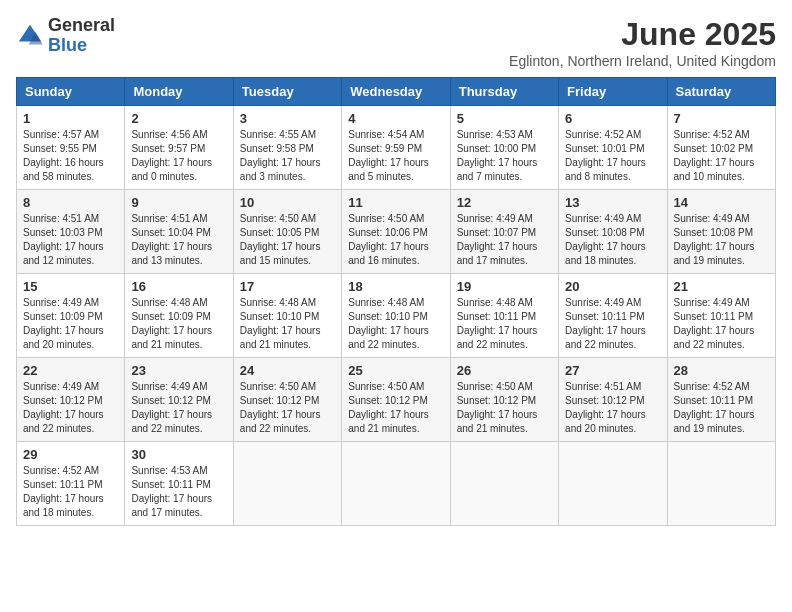 The height and width of the screenshot is (612, 792). I want to click on calendar-week-row: 8Sunrise: 4:51 AMSunset: 10:03 PMDayligh…, so click(396, 232).